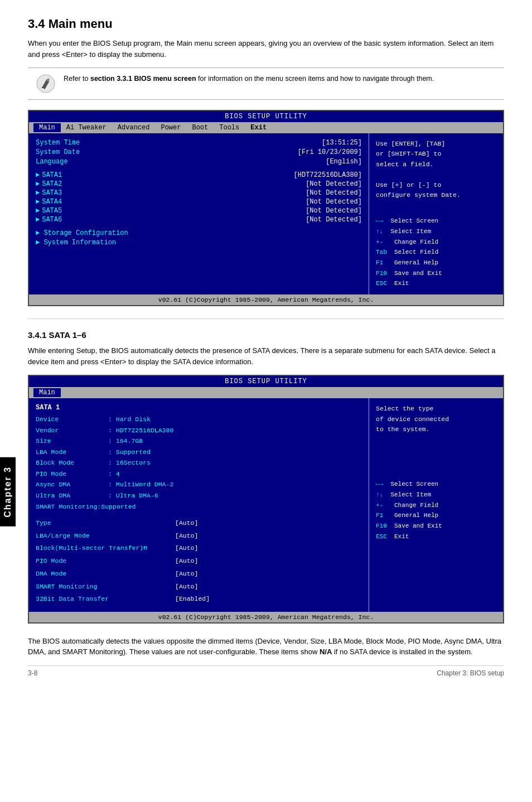 The image size is (532, 802). Describe the element at coordinates (333, 193) in the screenshot. I see `bios-sata3-value: [Not Detected]` at that location.